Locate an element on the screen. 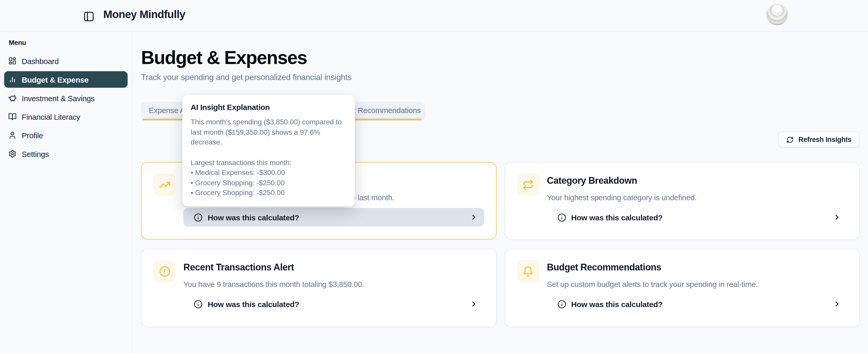 The width and height of the screenshot is (868, 353). trending-up-icon is located at coordinates (164, 184).